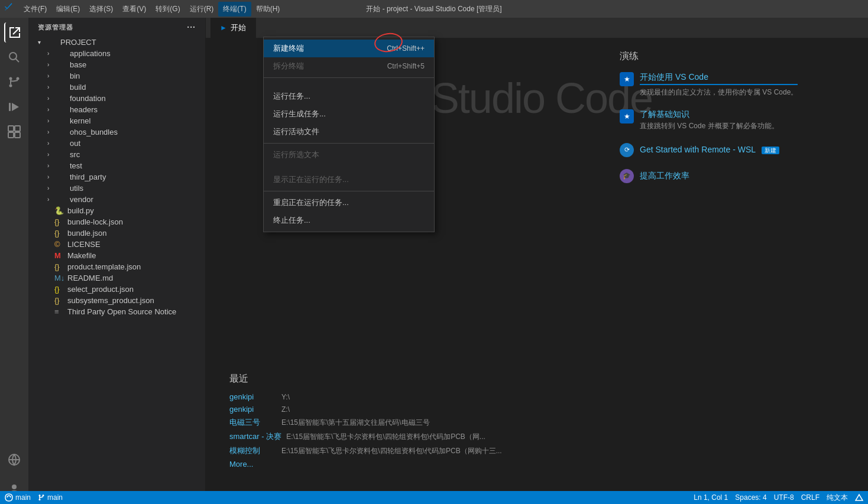  I want to click on menu-item-label: 拆分终端, so click(289, 66).